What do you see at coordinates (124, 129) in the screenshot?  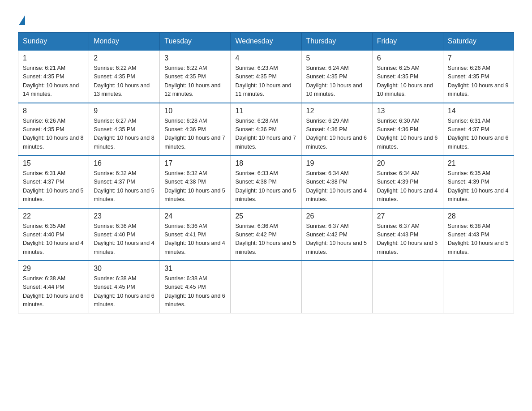 I see `calendar-cell: 9Sunrise: 6:27 AMSunset: 4:35 PMDaylight…` at bounding box center [124, 129].